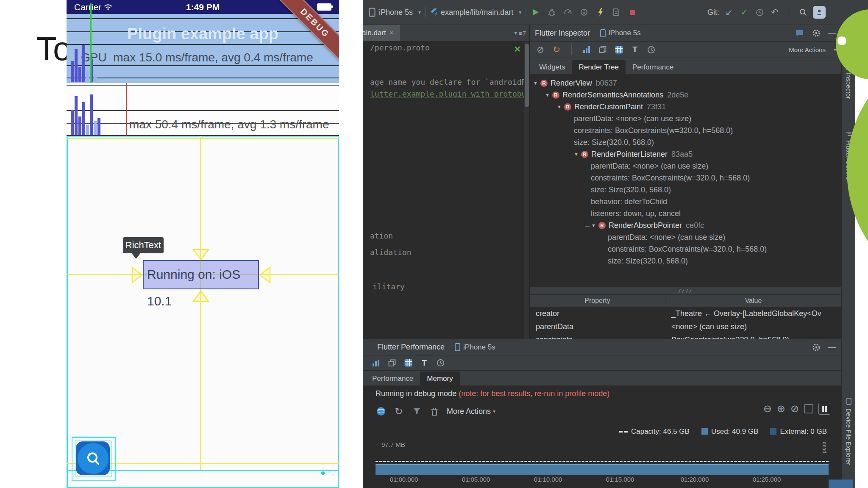 The height and width of the screenshot is (488, 868). What do you see at coordinates (91, 43) in the screenshot?
I see `vsync-marker-line` at bounding box center [91, 43].